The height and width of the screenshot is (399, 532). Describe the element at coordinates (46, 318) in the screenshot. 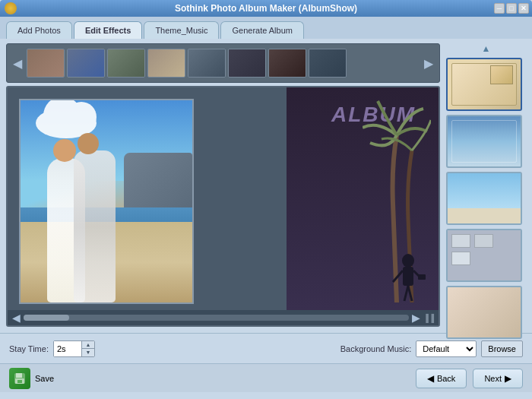

I see `scrollbar-thumb` at that location.